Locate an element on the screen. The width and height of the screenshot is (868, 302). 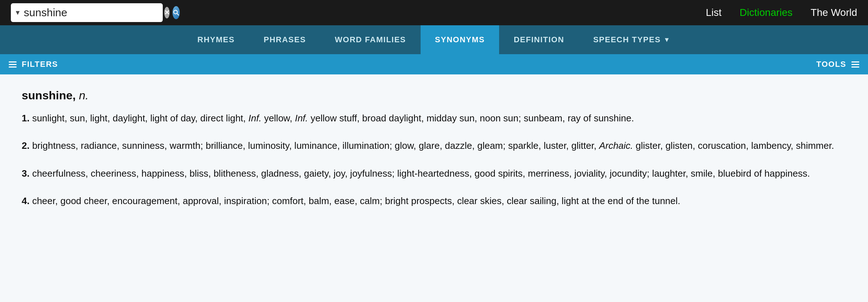
synonym-entry-3: 3. cheerfulness, cheeriness, happiness, … is located at coordinates (434, 173).